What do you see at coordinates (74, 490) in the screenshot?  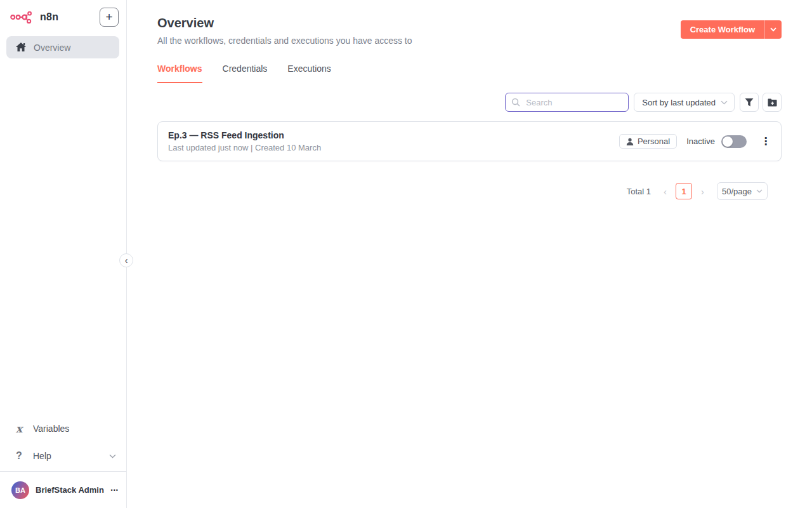 I see `user-name: BriefStack Admin` at bounding box center [74, 490].